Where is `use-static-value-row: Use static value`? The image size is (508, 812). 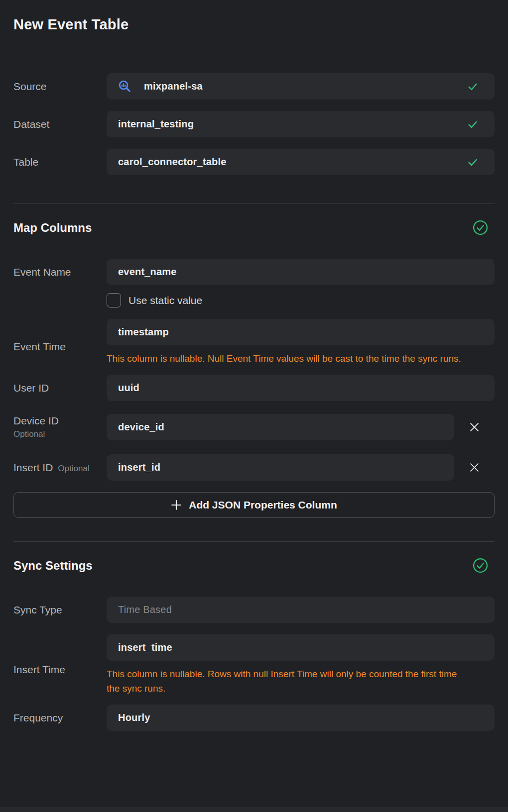
use-static-value-row: Use static value is located at coordinates (301, 301).